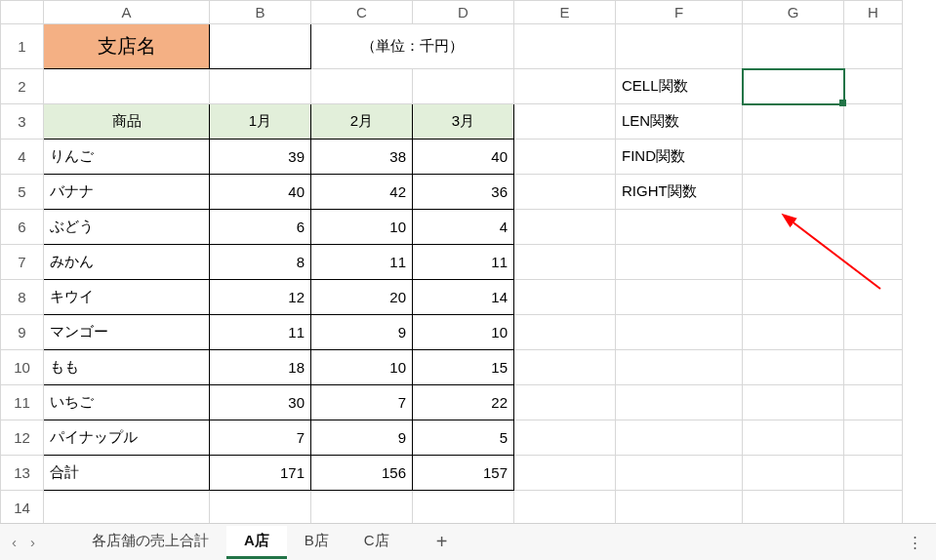  What do you see at coordinates (874, 262) in the screenshot?
I see `cell-H7` at bounding box center [874, 262].